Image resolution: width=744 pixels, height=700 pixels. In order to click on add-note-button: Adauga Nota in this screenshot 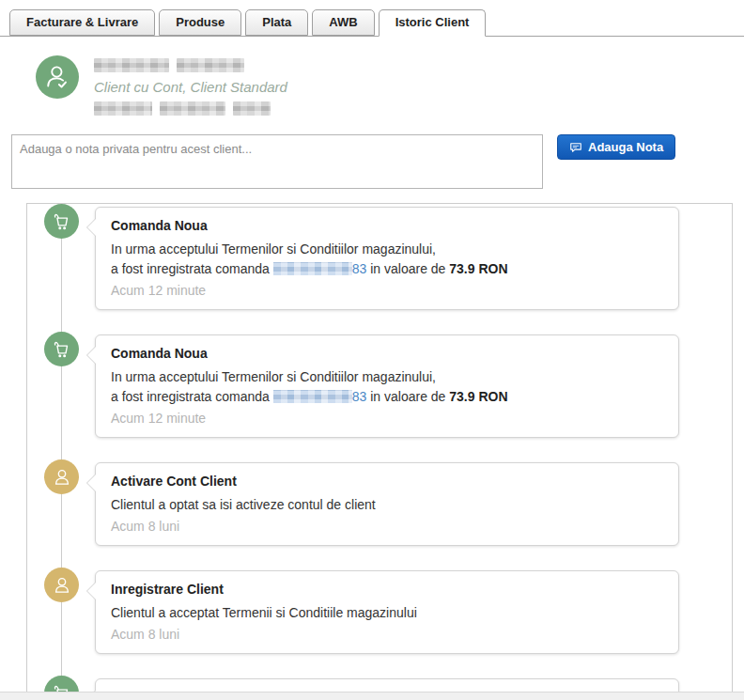, I will do `click(616, 147)`.